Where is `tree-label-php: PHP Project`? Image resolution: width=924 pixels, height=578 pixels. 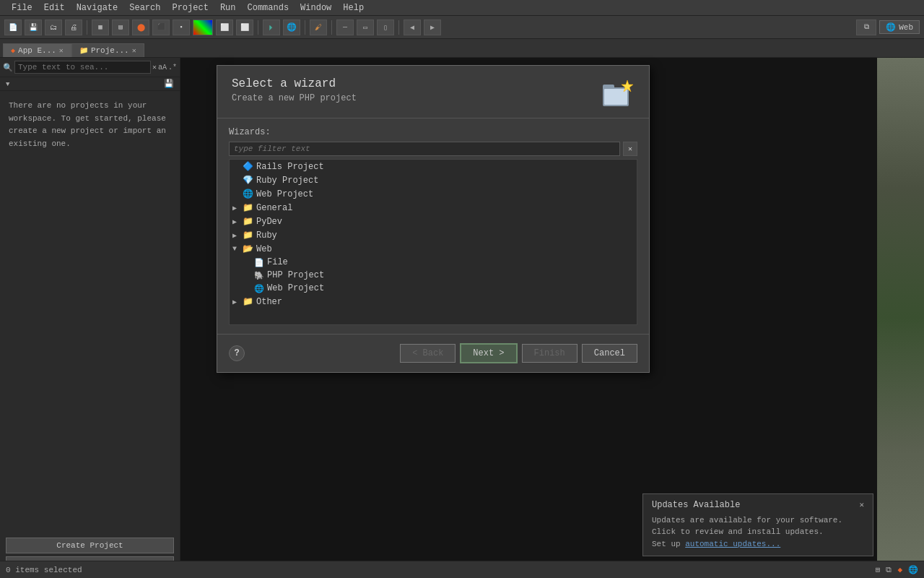
tree-label-php: PHP Project is located at coordinates (296, 275).